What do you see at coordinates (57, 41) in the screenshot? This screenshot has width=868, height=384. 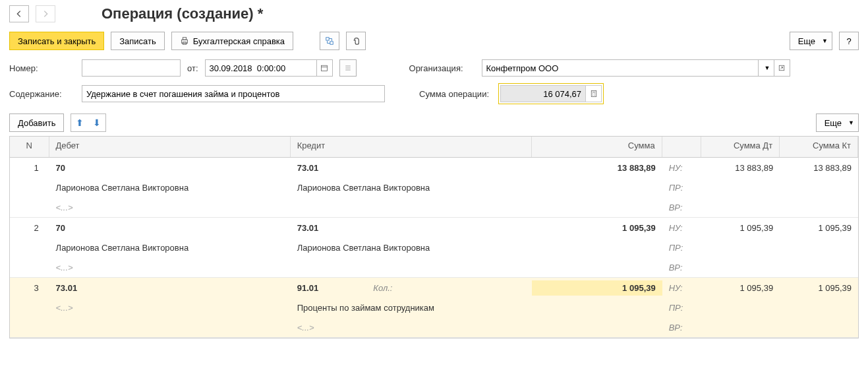 I see `save-and-close-button: Записать и закрыть` at bounding box center [57, 41].